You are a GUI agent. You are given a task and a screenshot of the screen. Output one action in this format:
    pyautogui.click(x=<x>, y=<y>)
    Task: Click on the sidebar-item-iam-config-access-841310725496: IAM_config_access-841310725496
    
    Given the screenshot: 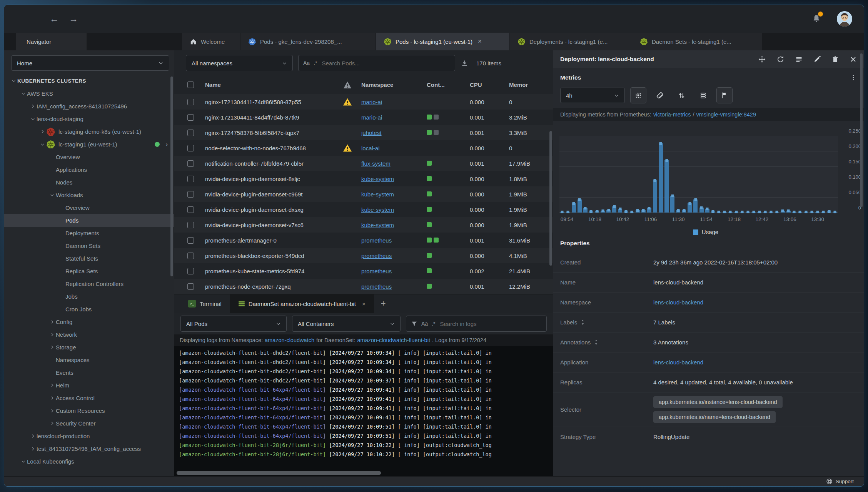 What is the action you would take?
    pyautogui.click(x=89, y=106)
    